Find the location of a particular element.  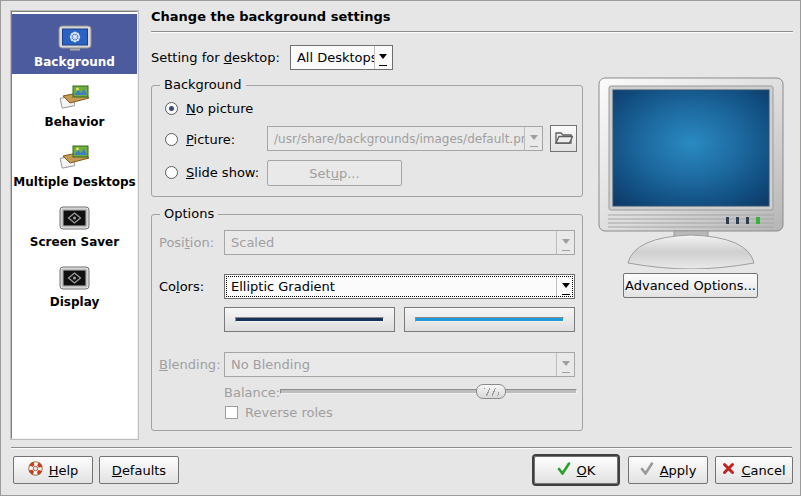

page-title: Change the background settings is located at coordinates (270, 16).